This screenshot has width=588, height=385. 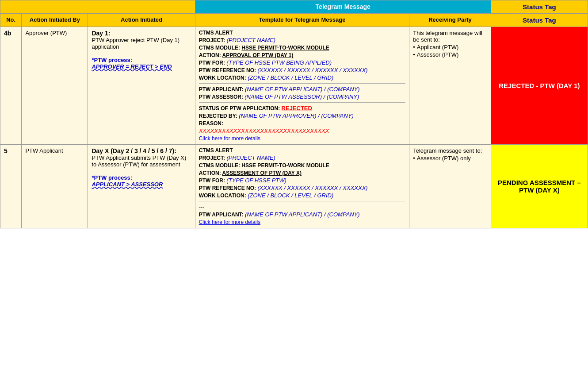 What do you see at coordinates (302, 150) in the screenshot?
I see `tpl-ctms-alert-5: CTMS ALERT` at bounding box center [302, 150].